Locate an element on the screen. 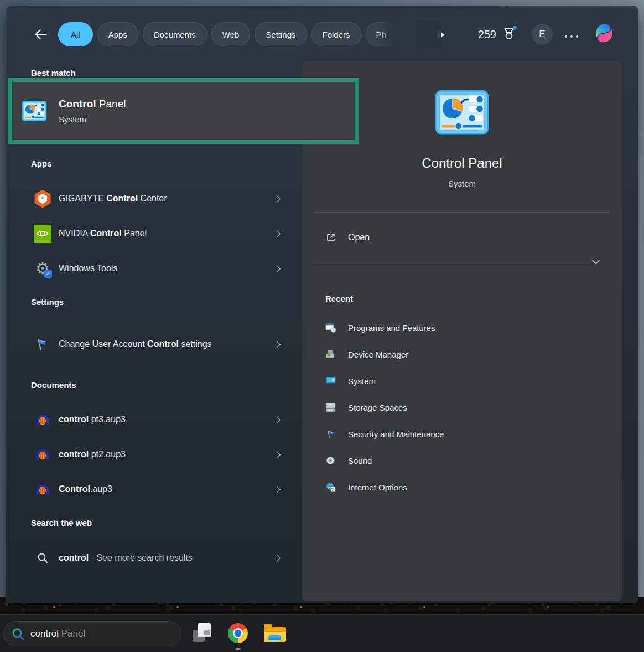  account-avatar: E is located at coordinates (542, 34).